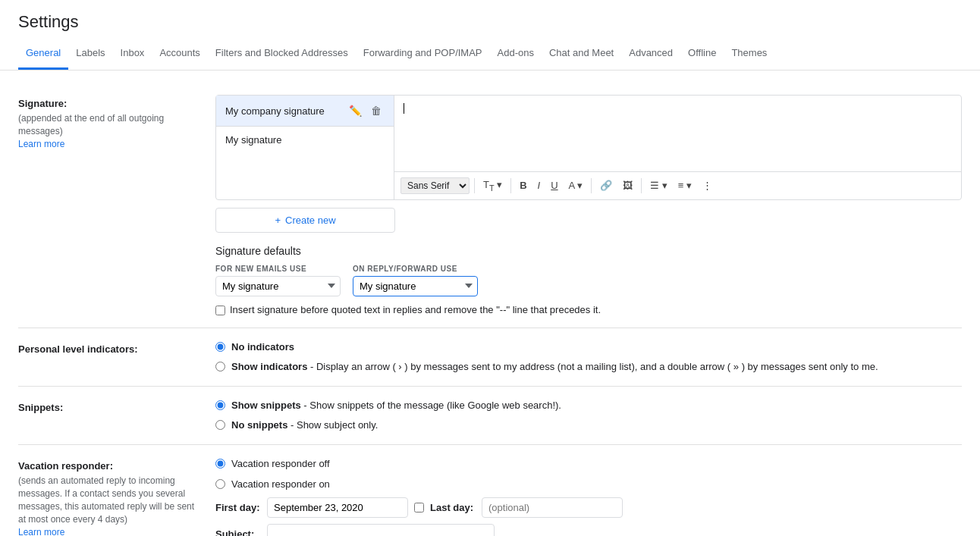 Image resolution: width=980 pixels, height=536 pixels. What do you see at coordinates (516, 54) in the screenshot?
I see `nav-tab-addons: Add-ons` at bounding box center [516, 54].